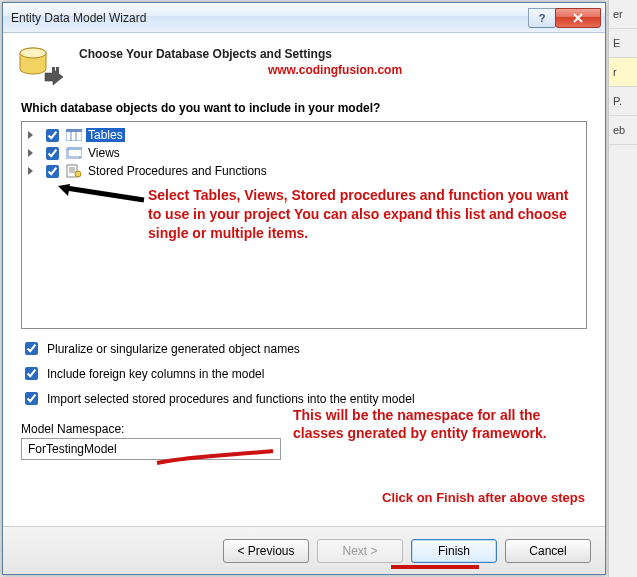 The width and height of the screenshot is (637, 577). What do you see at coordinates (304, 550) in the screenshot?
I see `wizard-footer: < Previous Next > Finish Cancel` at bounding box center [304, 550].